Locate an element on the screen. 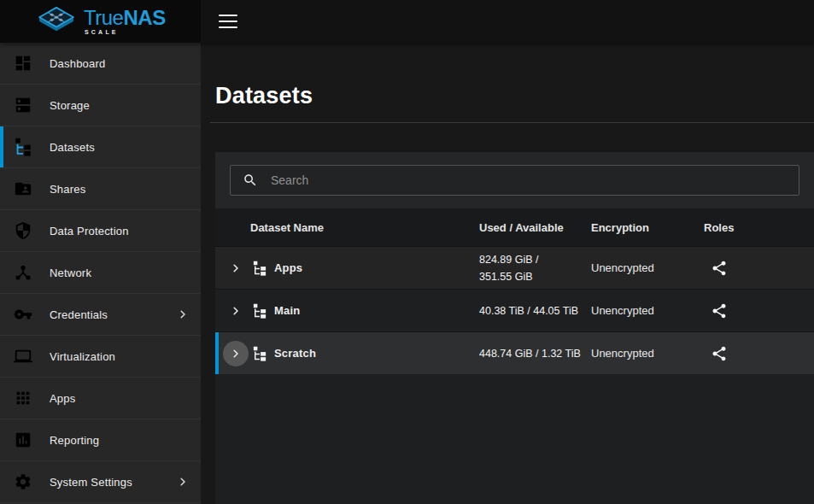 The height and width of the screenshot is (504, 814). shield-icon is located at coordinates (23, 231).